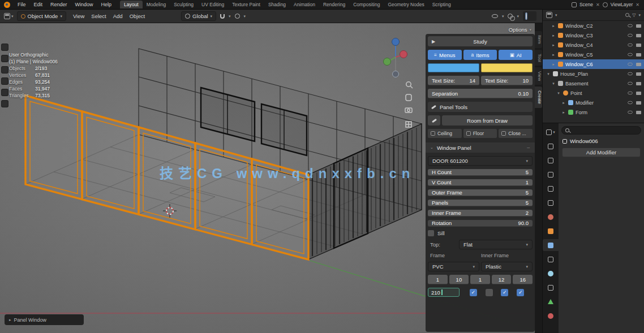 The image size is (644, 333). What do you see at coordinates (526, 16) in the screenshot?
I see `shading-wireframe-button` at bounding box center [526, 16].